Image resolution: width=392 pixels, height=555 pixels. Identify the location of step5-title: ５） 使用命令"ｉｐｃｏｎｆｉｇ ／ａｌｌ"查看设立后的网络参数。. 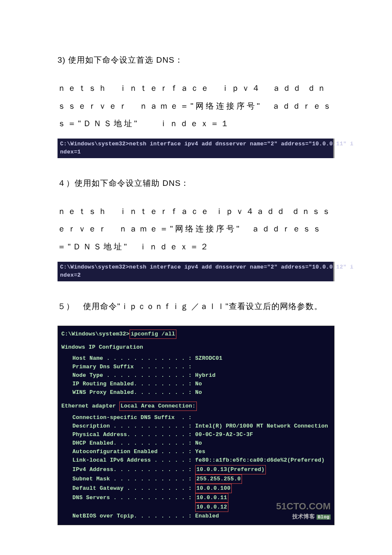
(196, 306).